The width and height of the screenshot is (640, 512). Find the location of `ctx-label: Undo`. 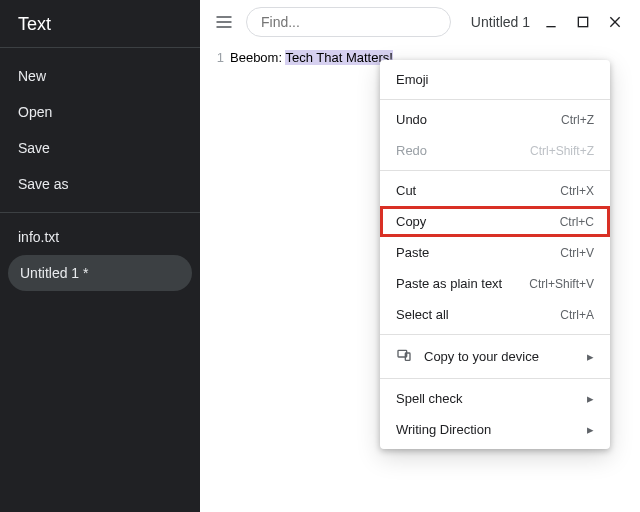

ctx-label: Undo is located at coordinates (412, 120).